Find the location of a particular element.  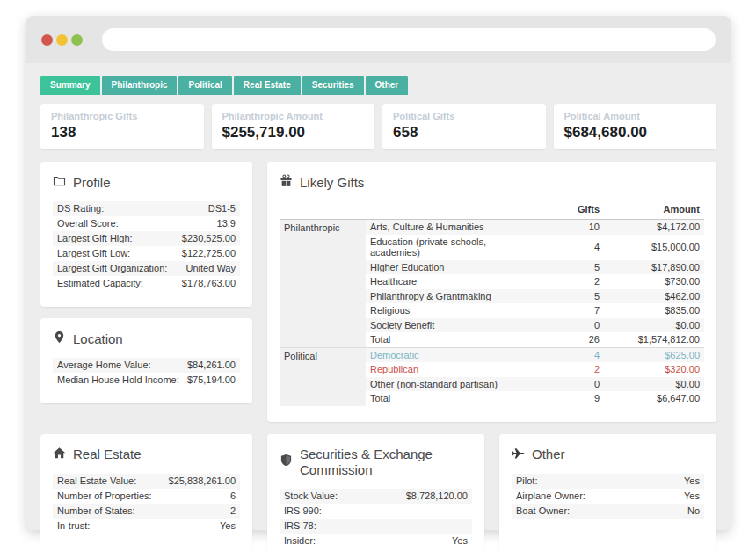

tab-securities: Securities is located at coordinates (333, 85).